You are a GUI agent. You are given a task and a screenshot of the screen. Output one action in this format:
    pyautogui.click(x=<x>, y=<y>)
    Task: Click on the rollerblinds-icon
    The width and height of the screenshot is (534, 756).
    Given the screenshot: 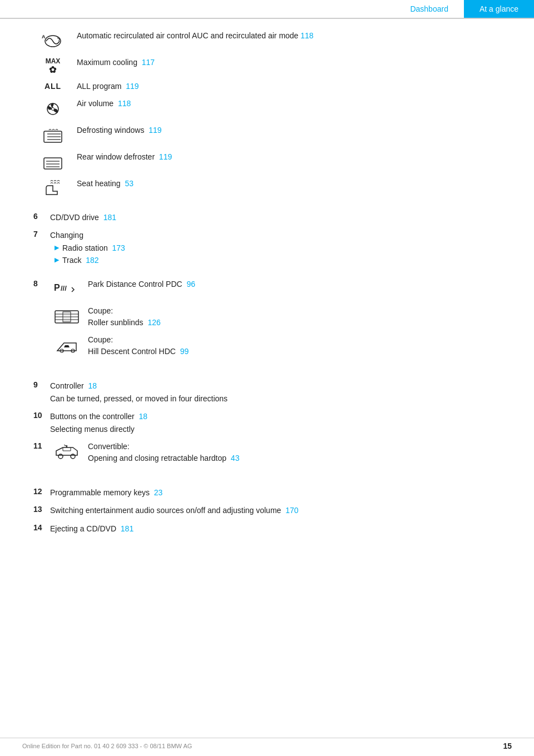 What is the action you would take?
    pyautogui.click(x=67, y=316)
    